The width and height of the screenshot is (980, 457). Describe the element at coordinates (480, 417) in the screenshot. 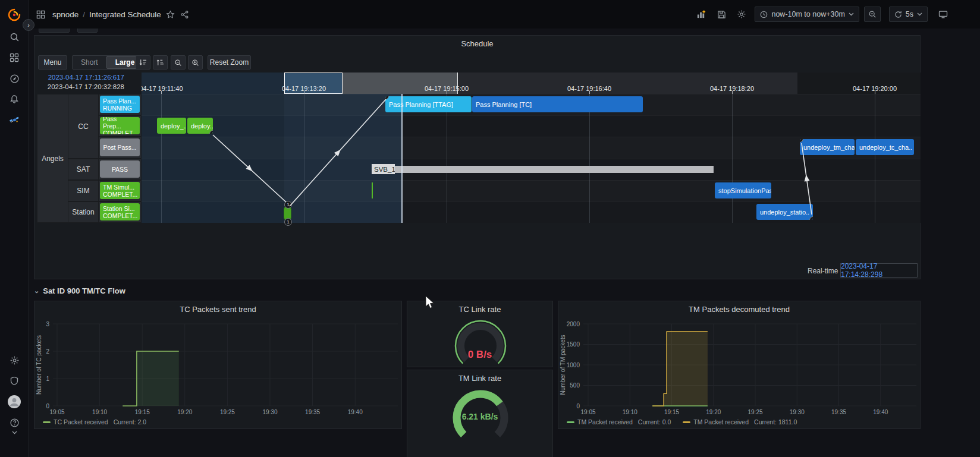

I see `tm-link-rate-value: 6.21 kB/s` at that location.